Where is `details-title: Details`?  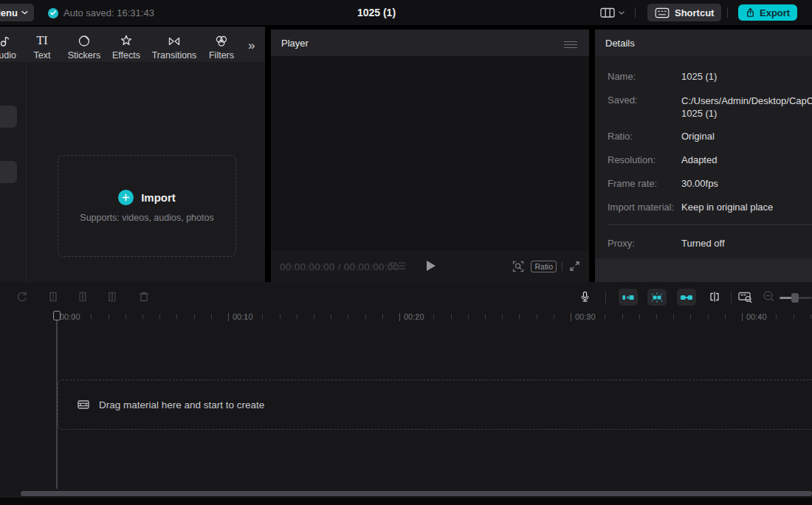 details-title: Details is located at coordinates (620, 43).